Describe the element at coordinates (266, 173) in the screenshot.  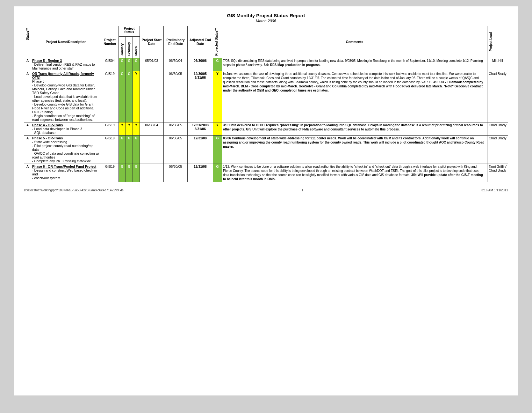
I see `table-row: APhase 6 - OR-Trans/Pooled Fund Project-…` at that location.